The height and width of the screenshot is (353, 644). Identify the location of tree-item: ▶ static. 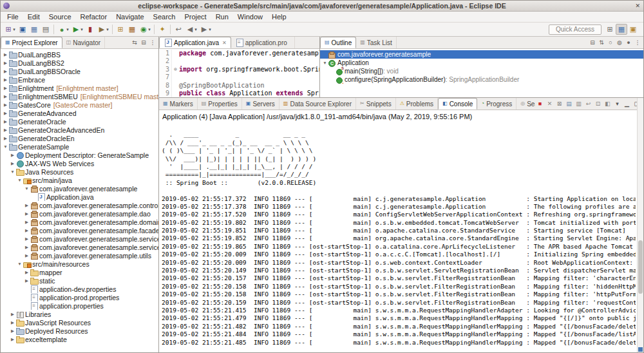
(80, 281).